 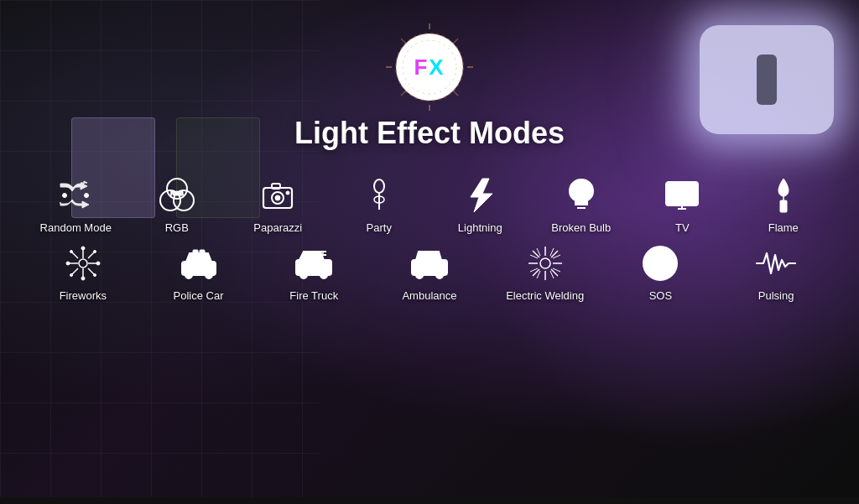 I want to click on pulsing-label: Pulsing, so click(x=777, y=295).